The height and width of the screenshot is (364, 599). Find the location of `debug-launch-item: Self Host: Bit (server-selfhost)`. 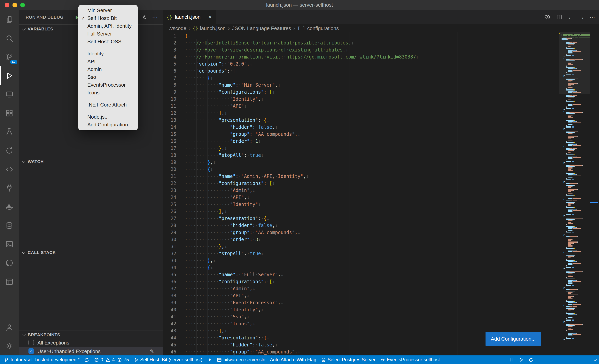

debug-launch-item: Self Host: Bit (server-selfhost) is located at coordinates (168, 360).